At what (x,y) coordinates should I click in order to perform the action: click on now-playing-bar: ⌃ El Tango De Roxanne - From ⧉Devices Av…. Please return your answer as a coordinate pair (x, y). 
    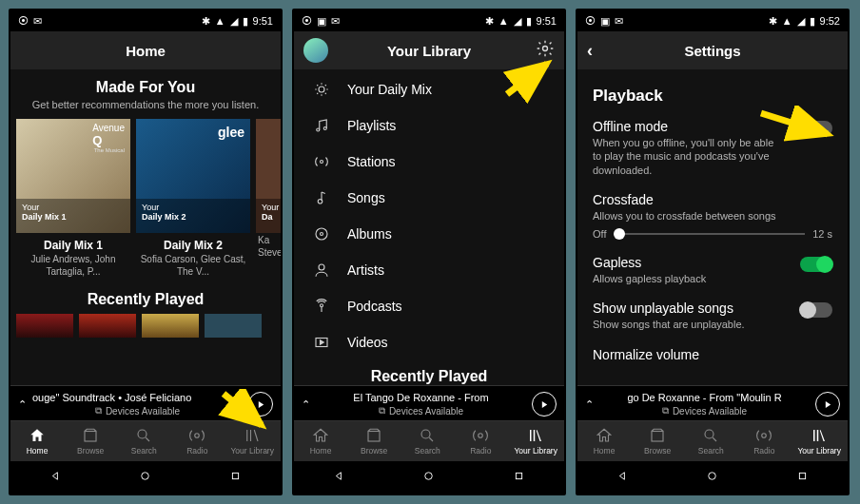
    Looking at the image, I should click on (429, 403).